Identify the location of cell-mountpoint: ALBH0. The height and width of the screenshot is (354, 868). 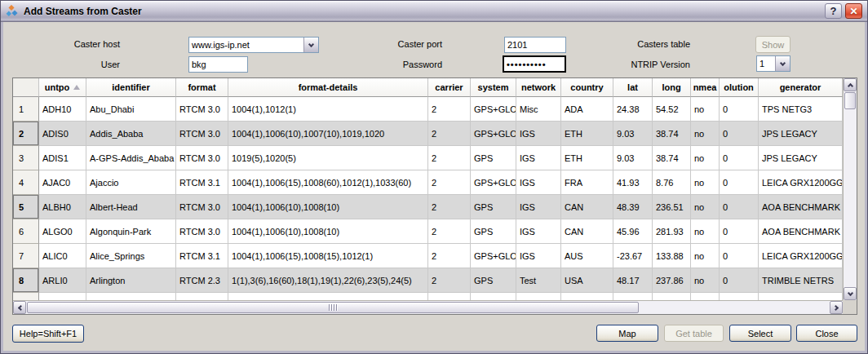
(63, 207).